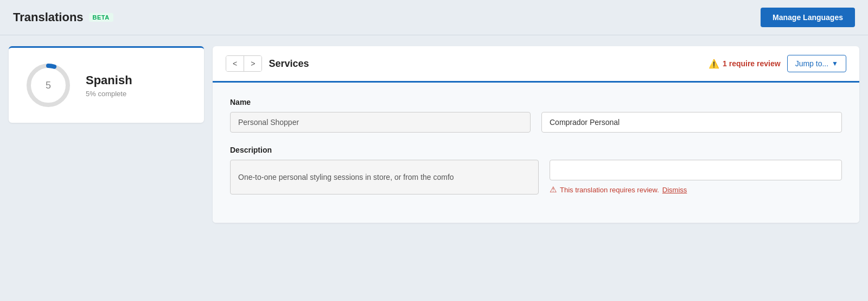 This screenshot has height=301, width=868. Describe the element at coordinates (109, 80) in the screenshot. I see `language-name: Spanish` at that location.